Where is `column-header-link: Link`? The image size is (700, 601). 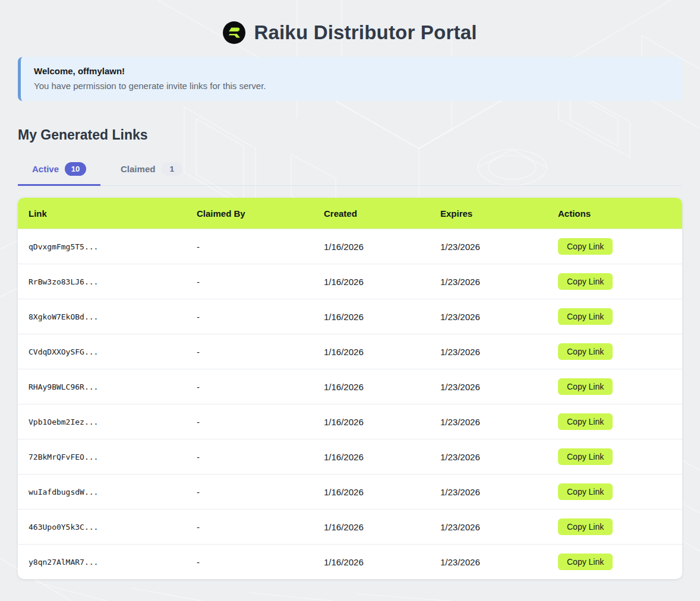 column-header-link: Link is located at coordinates (102, 214).